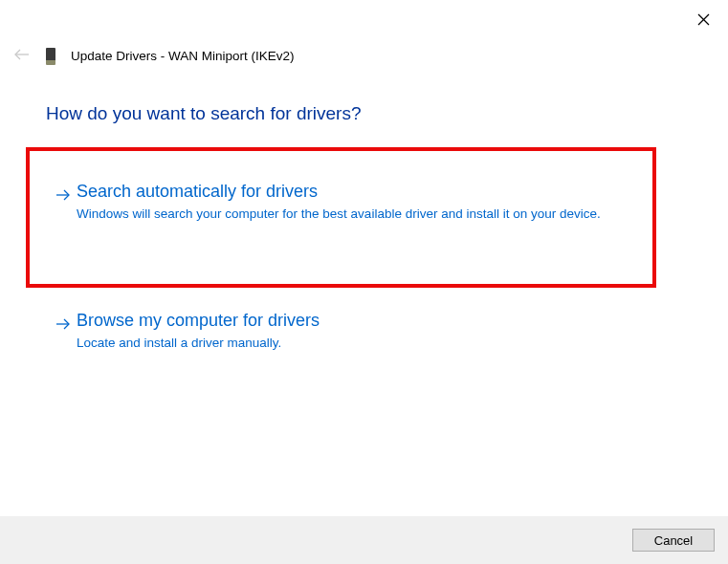  What do you see at coordinates (364, 540) in the screenshot?
I see `footer-bar: Cancel` at bounding box center [364, 540].